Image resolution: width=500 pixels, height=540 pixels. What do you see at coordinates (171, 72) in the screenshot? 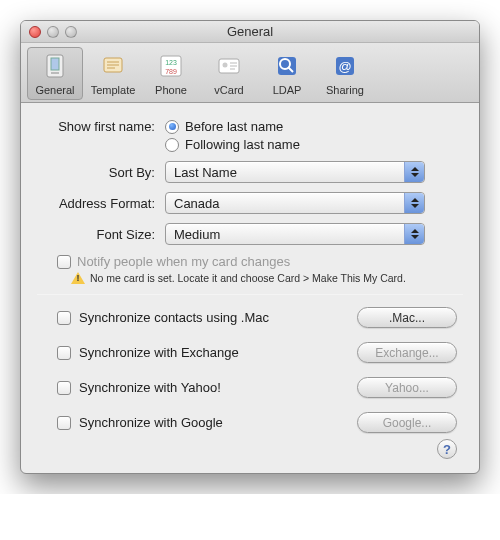
I see `svg-text: 789` at bounding box center [171, 72].